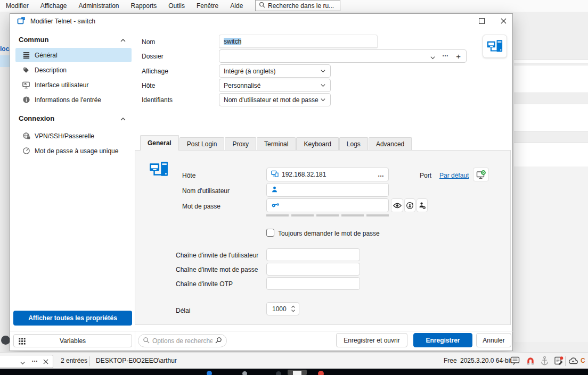 Image resolution: width=588 pixels, height=375 pixels. I want to click on dossier-browse-button: …, so click(445, 54).